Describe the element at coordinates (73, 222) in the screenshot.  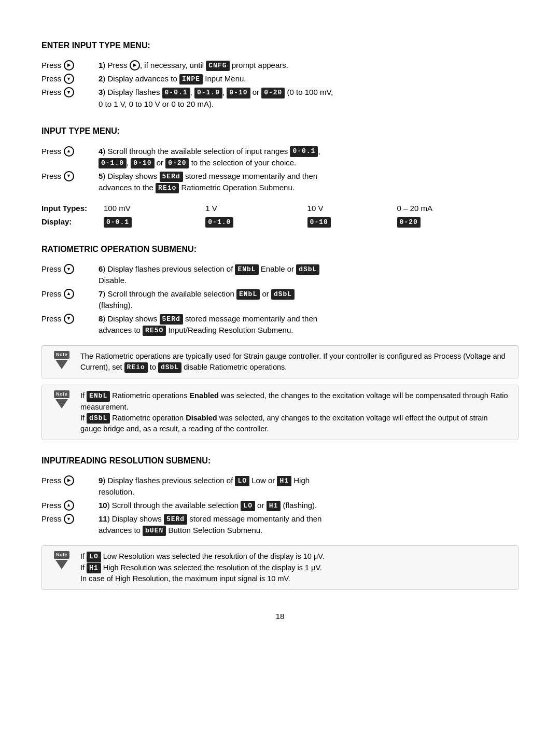
I see `display-label: Display:` at that location.